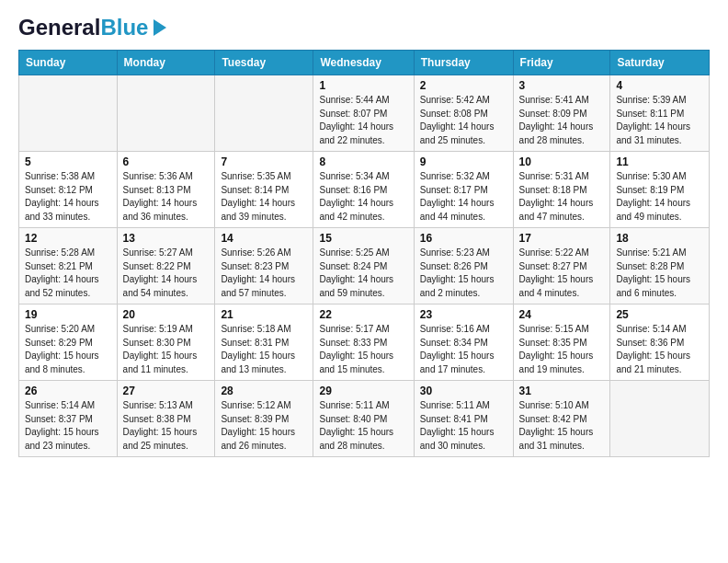 The image size is (728, 563). What do you see at coordinates (463, 342) in the screenshot?
I see `day-cell: 23Sunrise: 5:16 AMSunset: 8:34 PMDayligh…` at bounding box center [463, 342].